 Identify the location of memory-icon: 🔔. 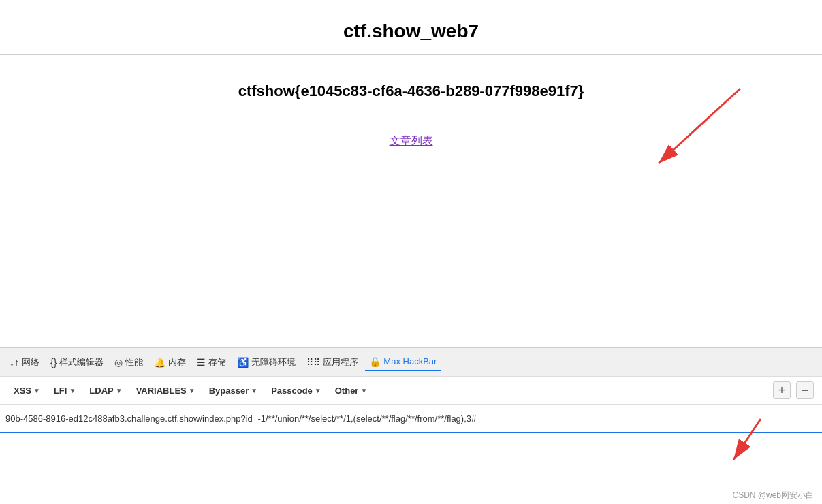
(159, 362).